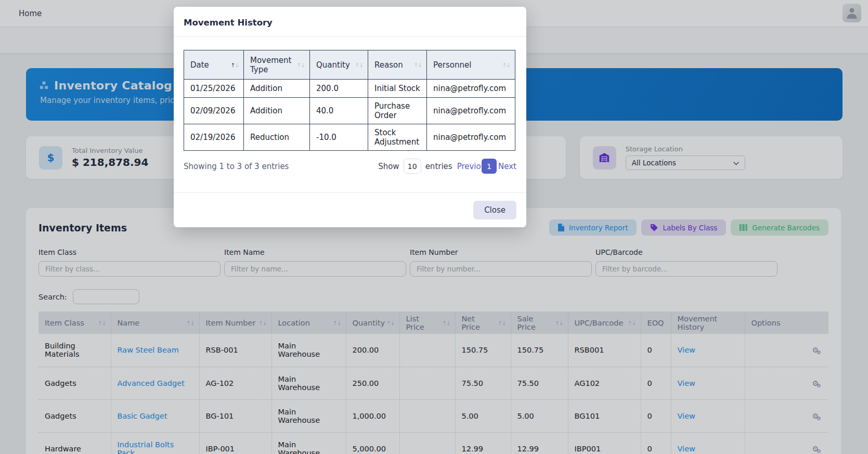  I want to click on table-cell: 02/19/2026, so click(214, 137).